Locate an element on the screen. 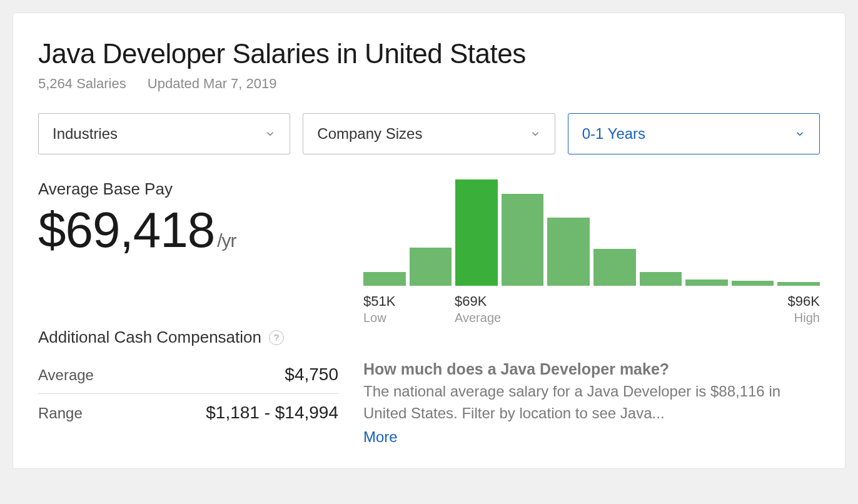 This screenshot has height=504, width=858. additional-average-row: Average $4,750 is located at coordinates (188, 375).